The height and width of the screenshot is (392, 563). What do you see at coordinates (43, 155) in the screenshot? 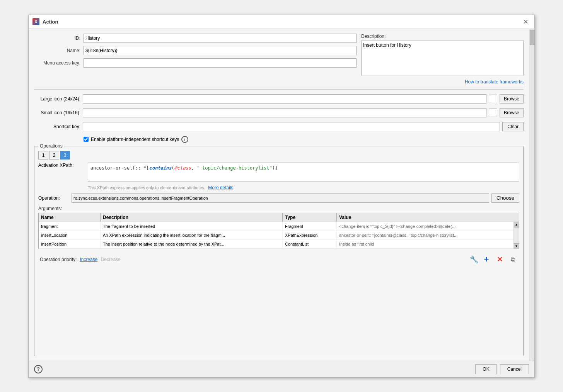
I see `tab-1: 1` at bounding box center [43, 155].